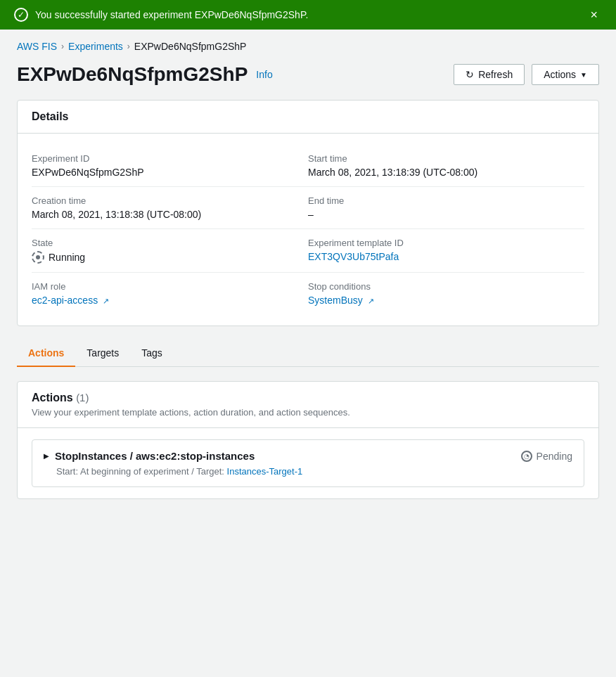 This screenshot has height=677, width=616. I want to click on detail-experiment-id: Experiment ID EXPwDe6NqSfpmG2ShP, so click(170, 166).